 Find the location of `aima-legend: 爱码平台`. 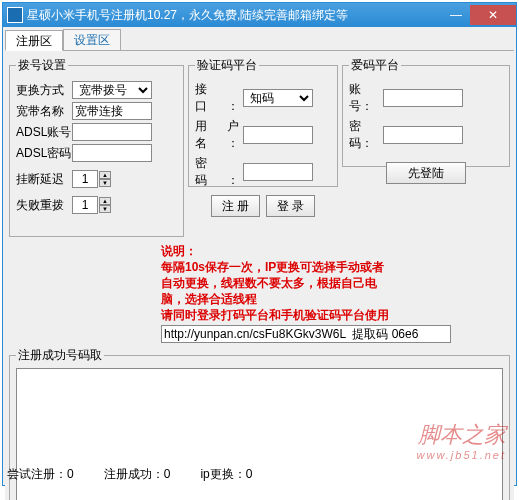

aima-legend: 爱码平台 is located at coordinates (375, 66).